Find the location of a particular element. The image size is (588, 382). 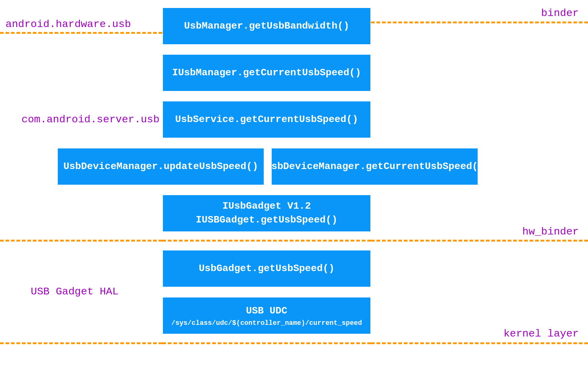

dashed-binder-left is located at coordinates (81, 33).